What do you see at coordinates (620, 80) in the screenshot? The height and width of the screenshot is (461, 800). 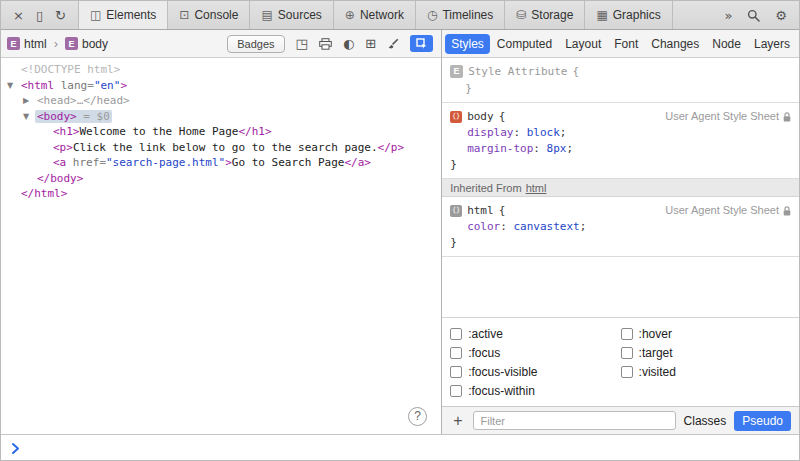 I see `style-attribute-section: E Style Attribute { }` at bounding box center [620, 80].